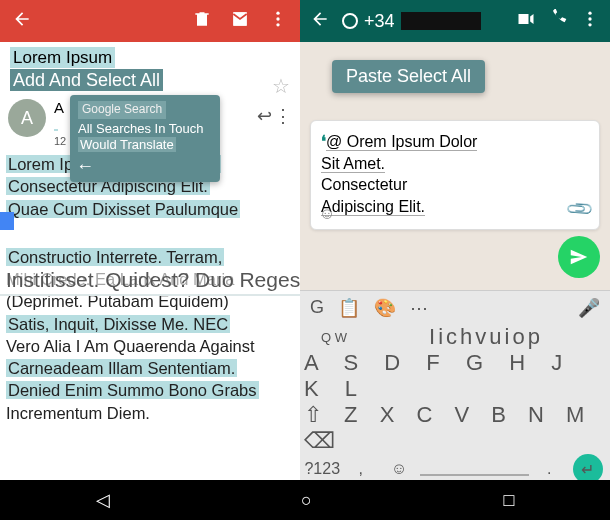 This screenshot has height=520, width=610. Describe the element at coordinates (62, 58) in the screenshot. I see `subject-text: Lorem Ipsum` at that location.